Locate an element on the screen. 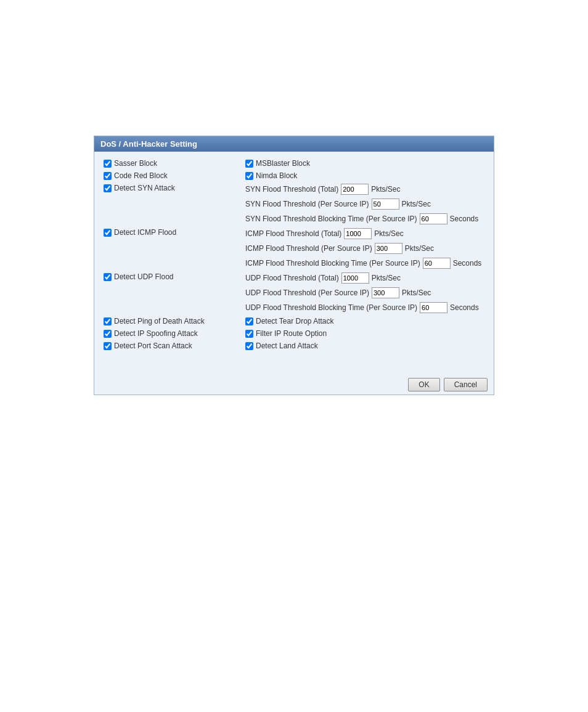 The height and width of the screenshot is (712, 588). udp-total-row: UDP Flood Threshold (Total) Pkts/Sec is located at coordinates (365, 278).